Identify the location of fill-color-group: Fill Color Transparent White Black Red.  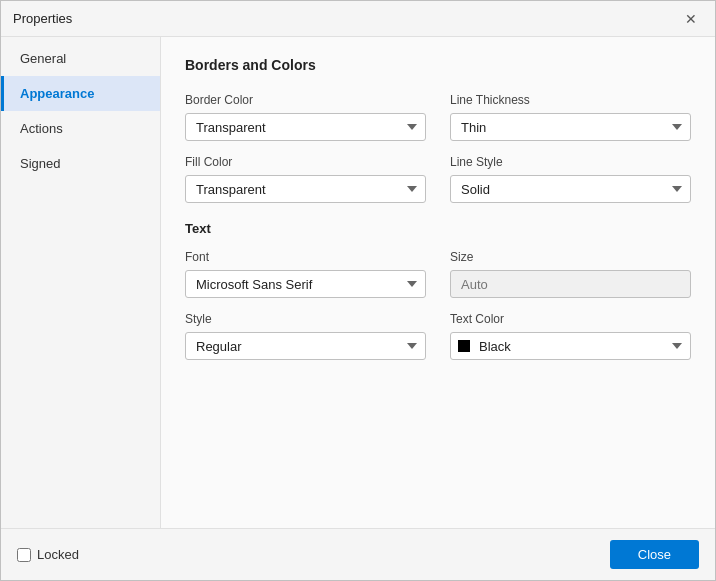
(306, 179).